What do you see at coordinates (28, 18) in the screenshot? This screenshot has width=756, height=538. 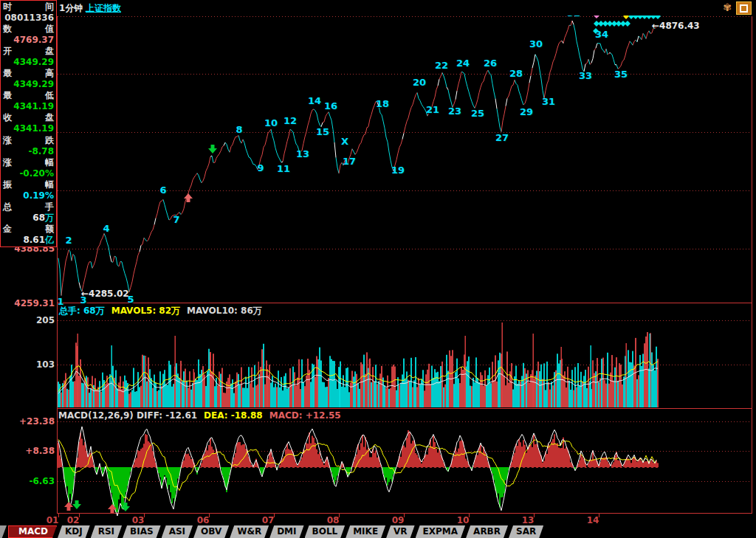 I see `quote-value: 08011336` at bounding box center [28, 18].